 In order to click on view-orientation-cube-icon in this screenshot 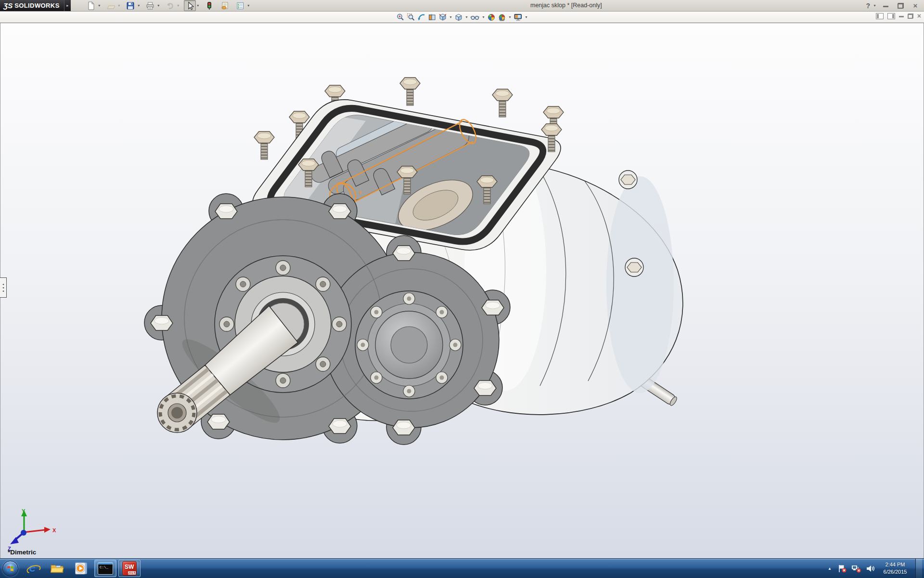, I will do `click(443, 17)`.